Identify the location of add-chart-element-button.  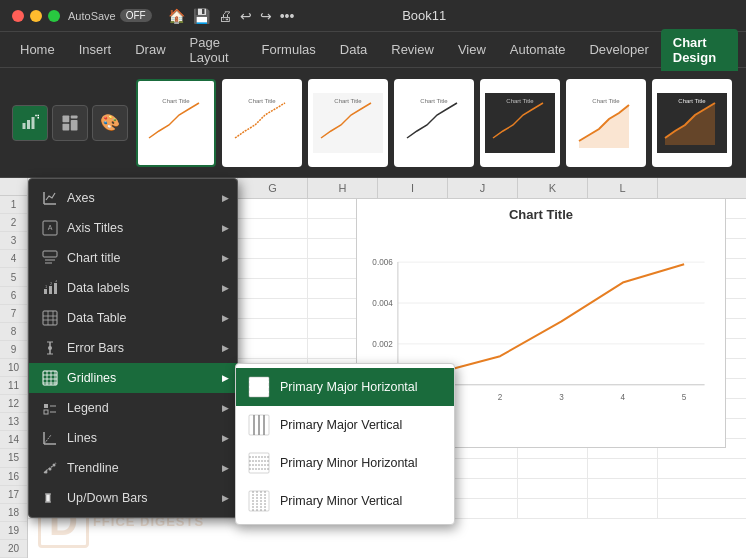
(30, 123).